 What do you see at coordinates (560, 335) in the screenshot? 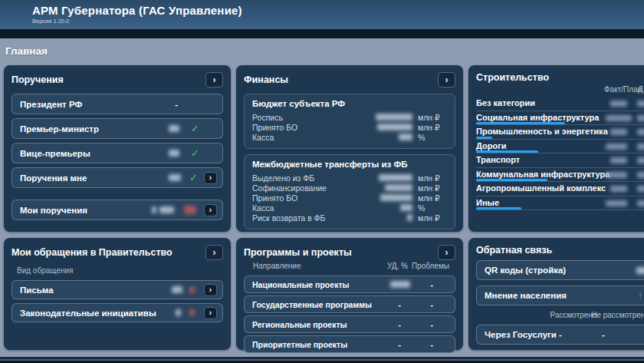
I see `row-cherez-gosuslugi: Через Госуслуги - -` at bounding box center [560, 335].